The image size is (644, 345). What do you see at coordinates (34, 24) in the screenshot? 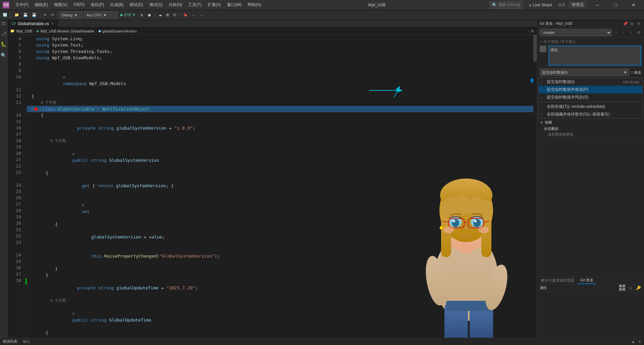
I see `tab-filename: GlobalVariable.cs` at bounding box center [34, 24].